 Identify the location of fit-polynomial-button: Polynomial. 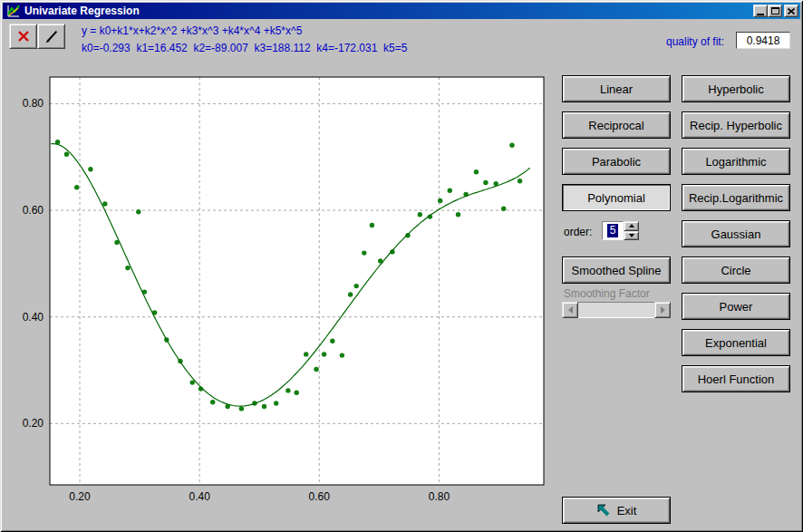
(616, 198).